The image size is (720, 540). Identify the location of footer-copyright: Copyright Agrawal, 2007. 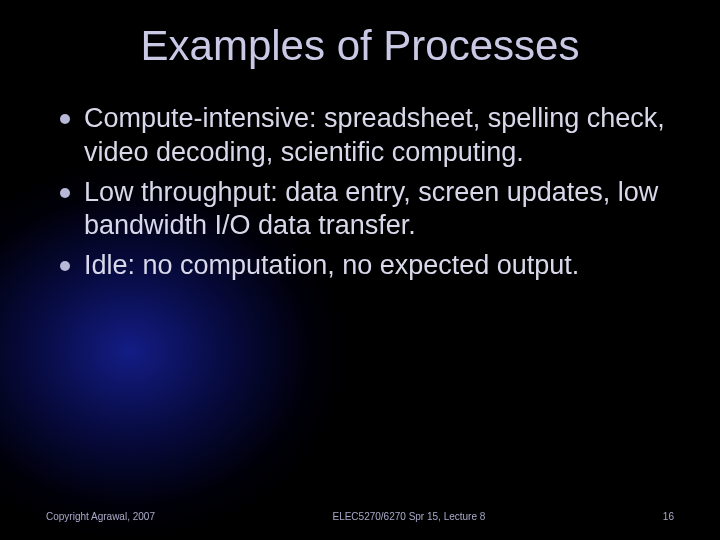
(100, 516).